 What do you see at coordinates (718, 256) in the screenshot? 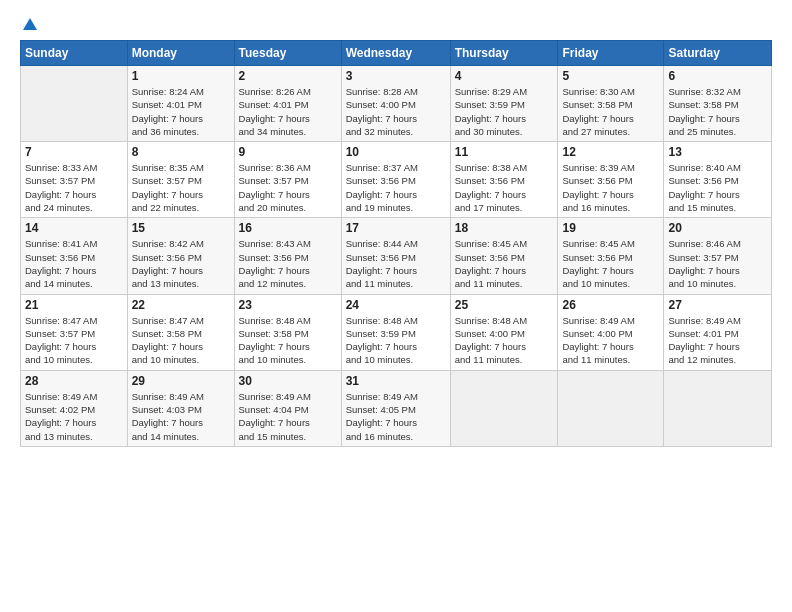
I see `calendar-cell: 20Sunrise: 8:46 AMSunset: 3:57 PMDayligh…` at bounding box center [718, 256].